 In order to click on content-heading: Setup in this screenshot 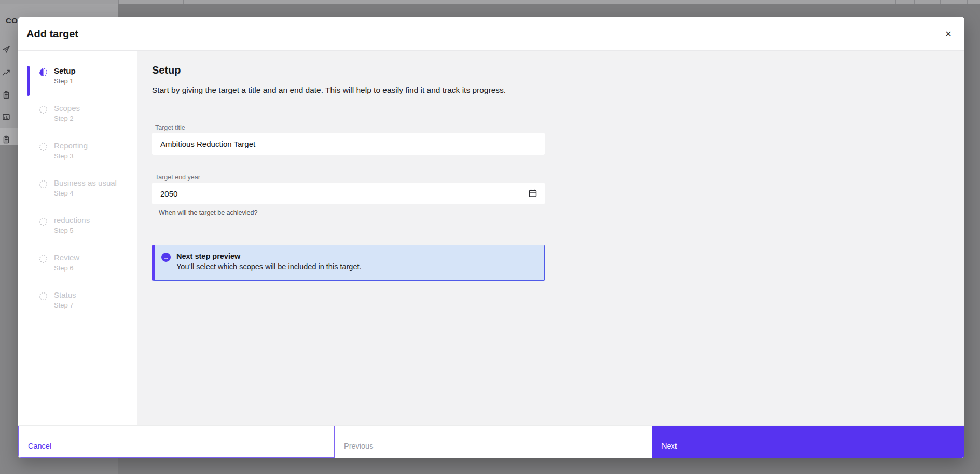, I will do `click(548, 71)`.